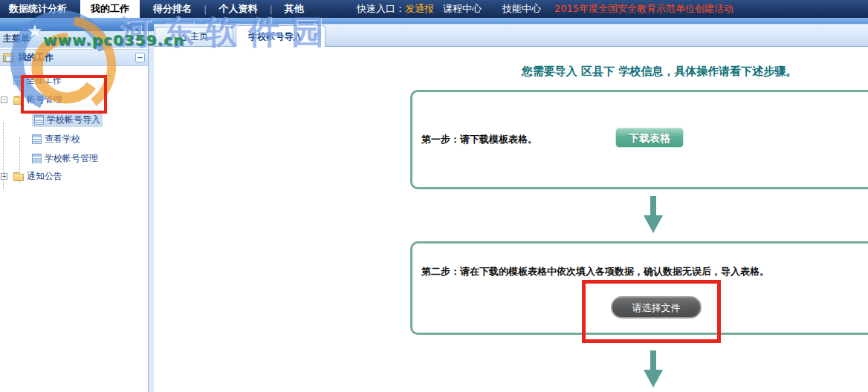 The image size is (868, 392). Describe the element at coordinates (90, 159) in the screenshot. I see `tree-item-school-account-management: 学校帐号管理` at that location.